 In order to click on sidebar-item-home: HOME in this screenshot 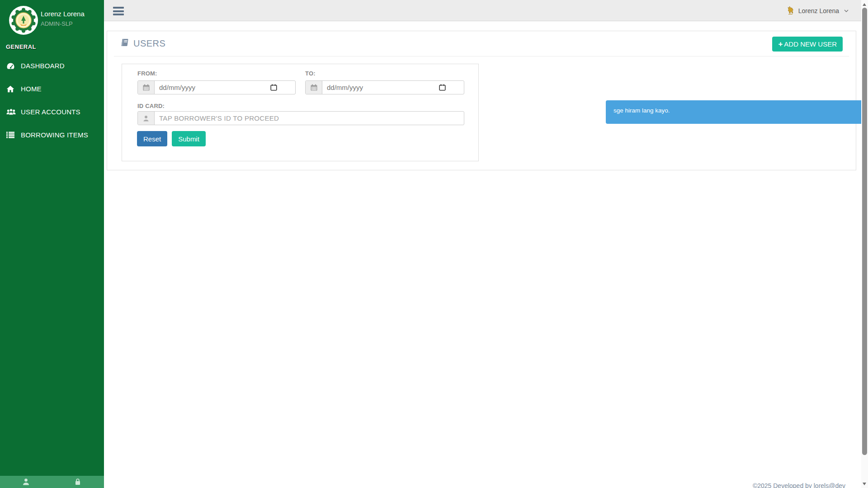, I will do `click(52, 89)`.